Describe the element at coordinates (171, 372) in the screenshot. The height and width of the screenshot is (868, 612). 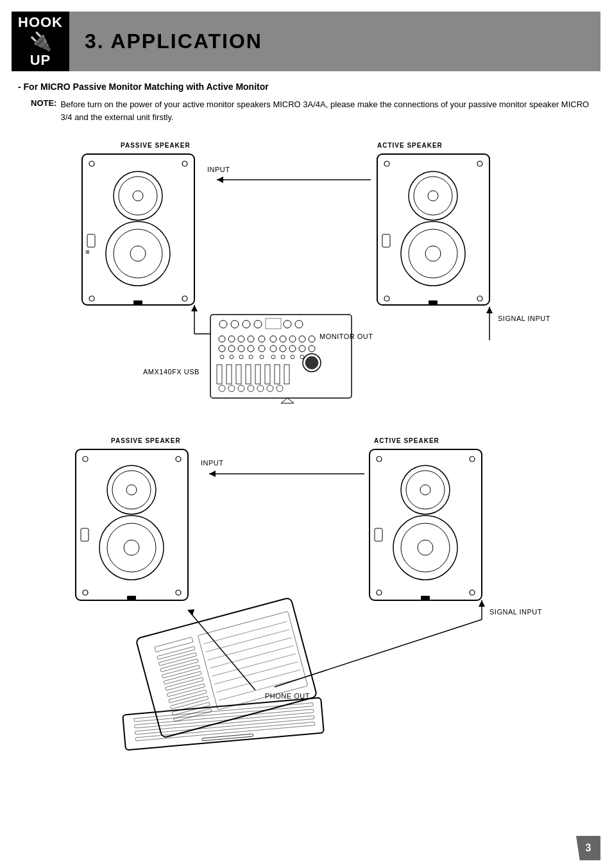
I see `svg-text: AMX140FX USB` at that location.